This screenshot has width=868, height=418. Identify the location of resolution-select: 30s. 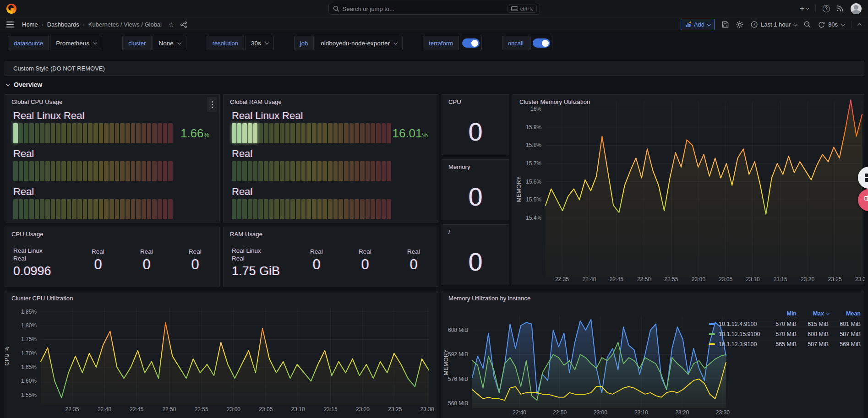
(259, 43).